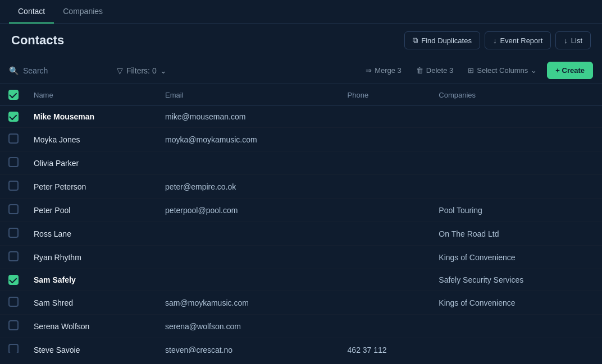 The height and width of the screenshot is (364, 602). Describe the element at coordinates (301, 117) in the screenshot. I see `table-row: Mike Mousemanmike@mouseman.com` at that location.